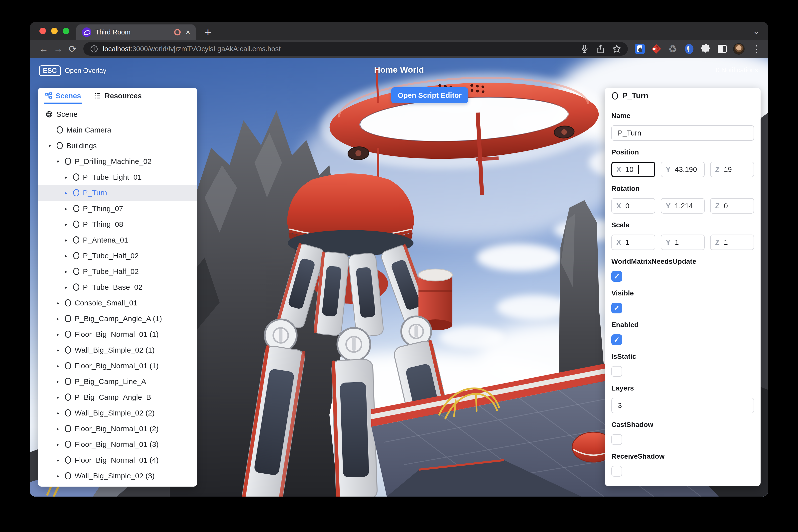  What do you see at coordinates (633, 170) in the screenshot?
I see `position-field-x-input: X10` at bounding box center [633, 170].